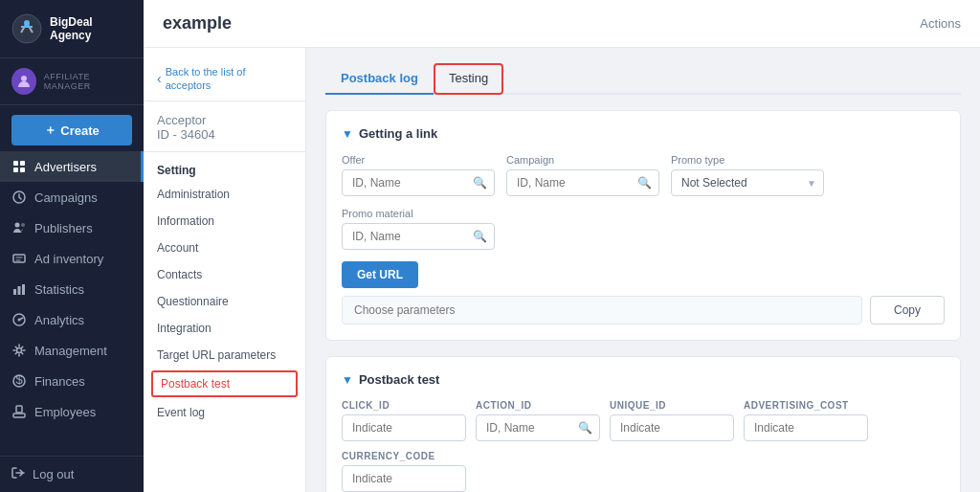 This screenshot has width=980, height=492. Describe the element at coordinates (645, 183) in the screenshot. I see `campaign-search-icon: 🔍` at that location.